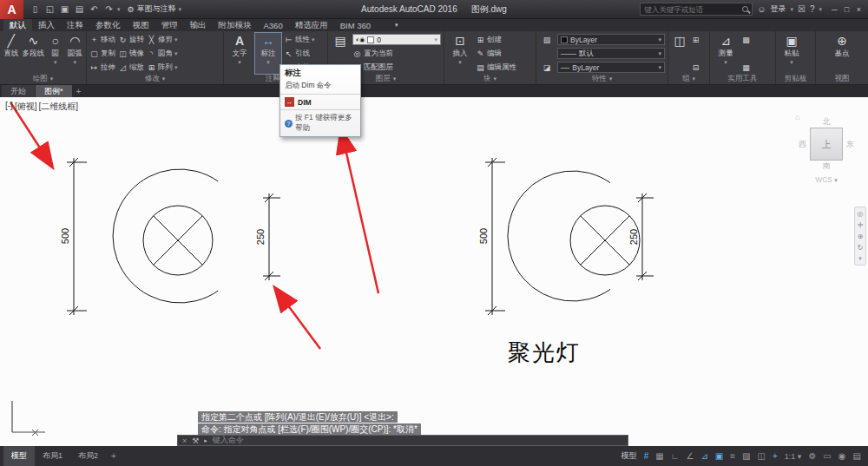 The width and height of the screenshot is (868, 466). Describe the element at coordinates (102, 68) in the screenshot. I see `stretch-button: ↦拉伸` at that location.